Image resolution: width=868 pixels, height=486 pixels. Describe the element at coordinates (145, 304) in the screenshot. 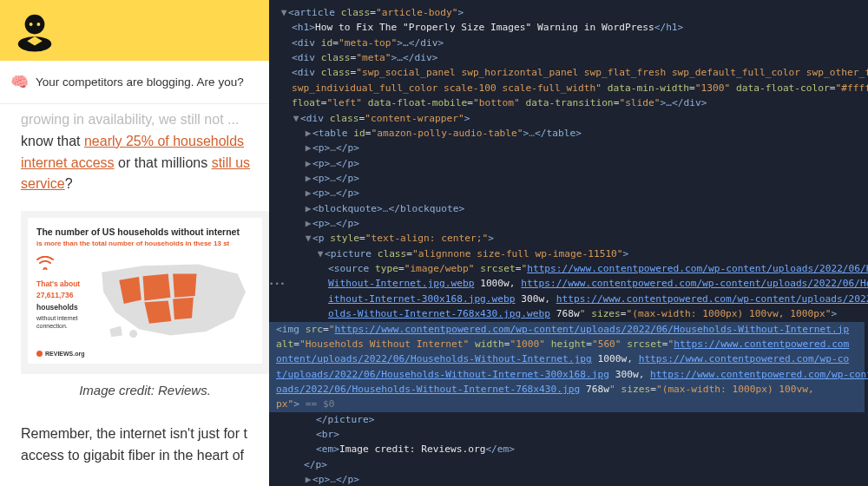

I see `figure: The number of US households without inte…` at that location.